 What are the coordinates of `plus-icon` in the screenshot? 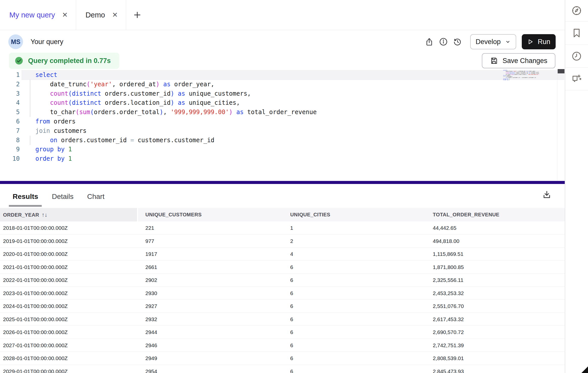 It's located at (137, 15).